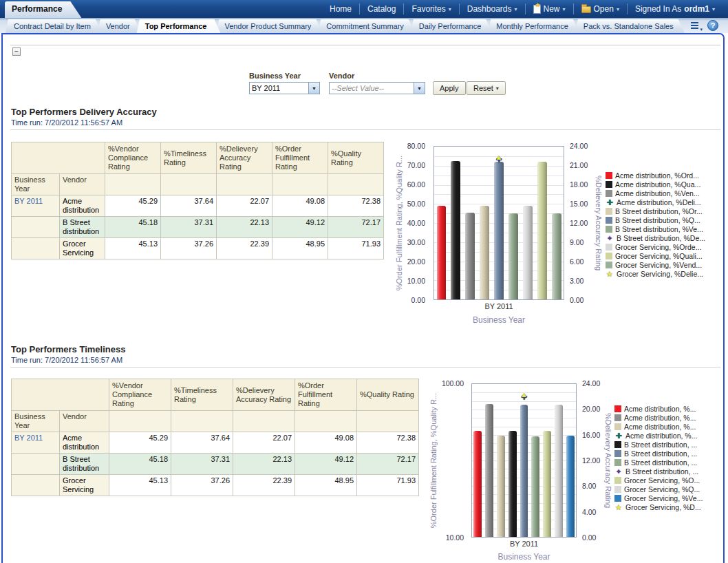 This screenshot has height=563, width=728. I want to click on vendor-cell: Grocer Servicing, so click(85, 486).